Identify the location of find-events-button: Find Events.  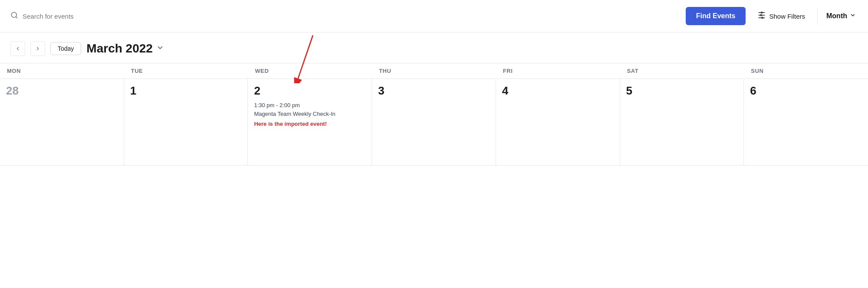
(716, 16).